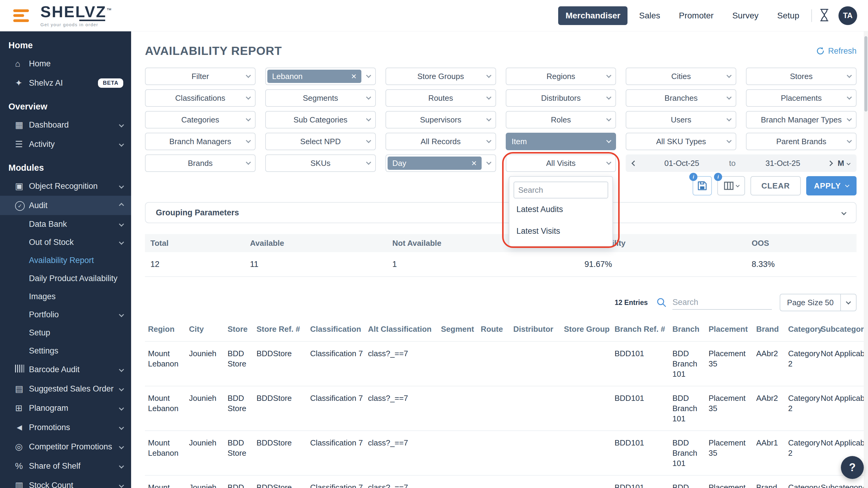 This screenshot has height=488, width=868. What do you see at coordinates (561, 211) in the screenshot?
I see `visits-dropdown-panel: Latest Audits Latest Visits` at bounding box center [561, 211].